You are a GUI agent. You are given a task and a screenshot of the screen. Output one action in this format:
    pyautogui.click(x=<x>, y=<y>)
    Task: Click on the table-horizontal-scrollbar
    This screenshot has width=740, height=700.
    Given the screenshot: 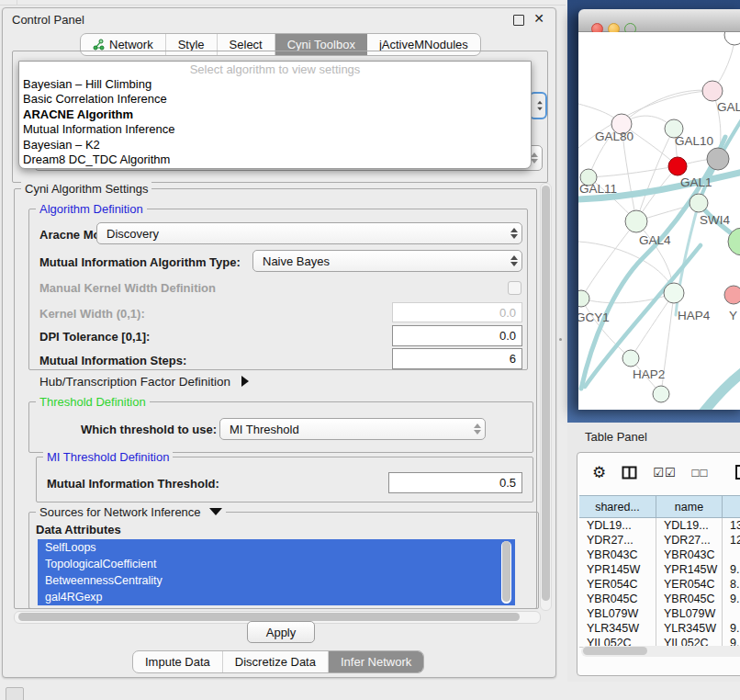 What is the action you would take?
    pyautogui.click(x=661, y=651)
    